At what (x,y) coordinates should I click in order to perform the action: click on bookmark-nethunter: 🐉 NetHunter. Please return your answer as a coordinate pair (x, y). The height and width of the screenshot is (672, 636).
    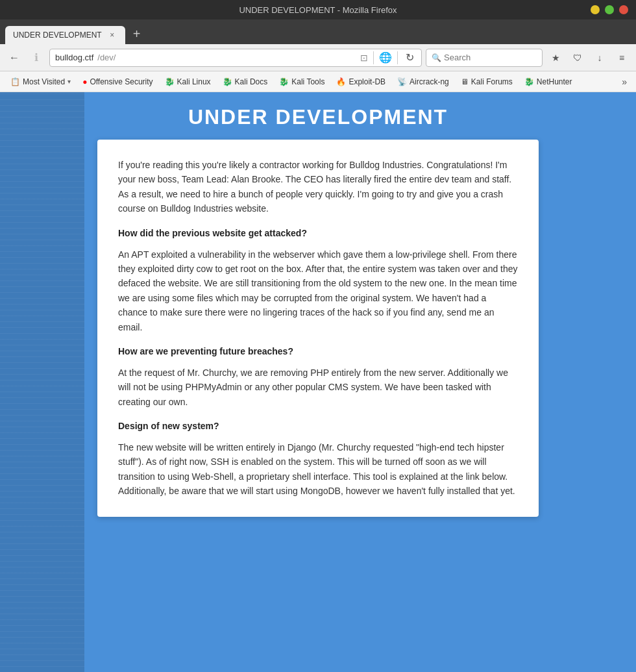
    Looking at the image, I should click on (548, 82).